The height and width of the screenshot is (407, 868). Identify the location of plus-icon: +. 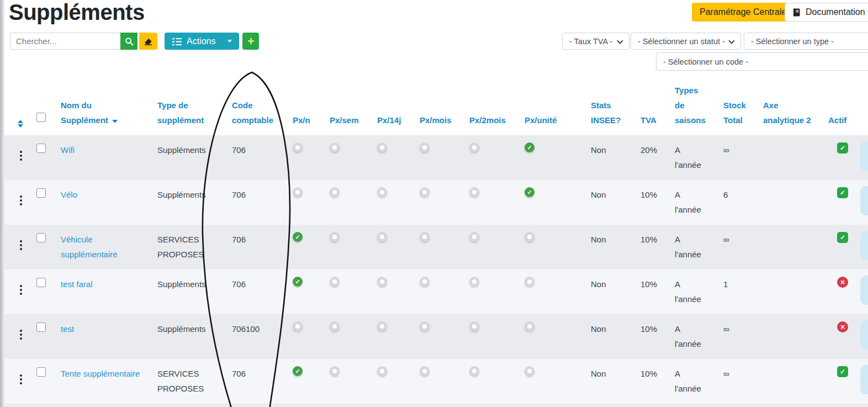
(251, 41).